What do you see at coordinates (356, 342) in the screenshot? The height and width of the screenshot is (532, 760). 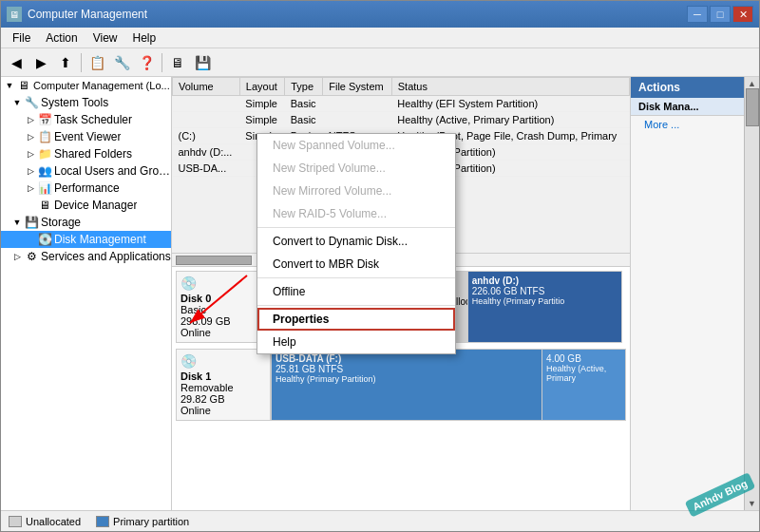 I see `ctx-help: Help` at bounding box center [356, 342].